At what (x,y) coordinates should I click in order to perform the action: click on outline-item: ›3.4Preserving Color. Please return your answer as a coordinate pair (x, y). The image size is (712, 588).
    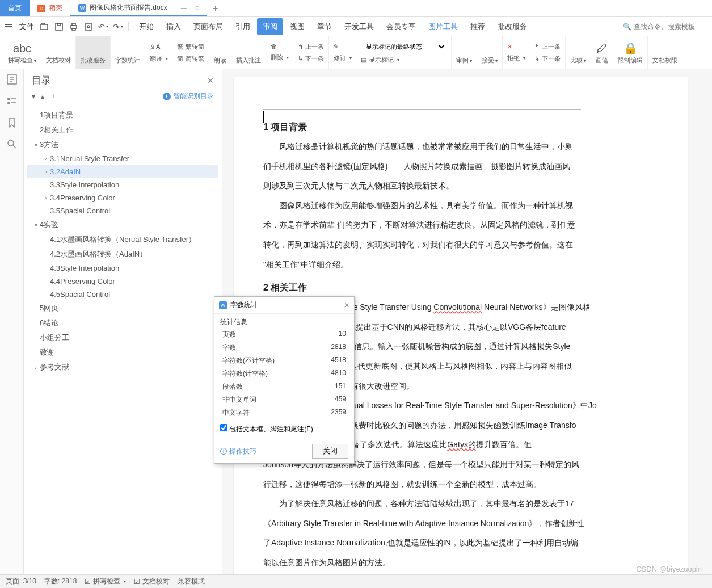
    Looking at the image, I should click on (123, 198).